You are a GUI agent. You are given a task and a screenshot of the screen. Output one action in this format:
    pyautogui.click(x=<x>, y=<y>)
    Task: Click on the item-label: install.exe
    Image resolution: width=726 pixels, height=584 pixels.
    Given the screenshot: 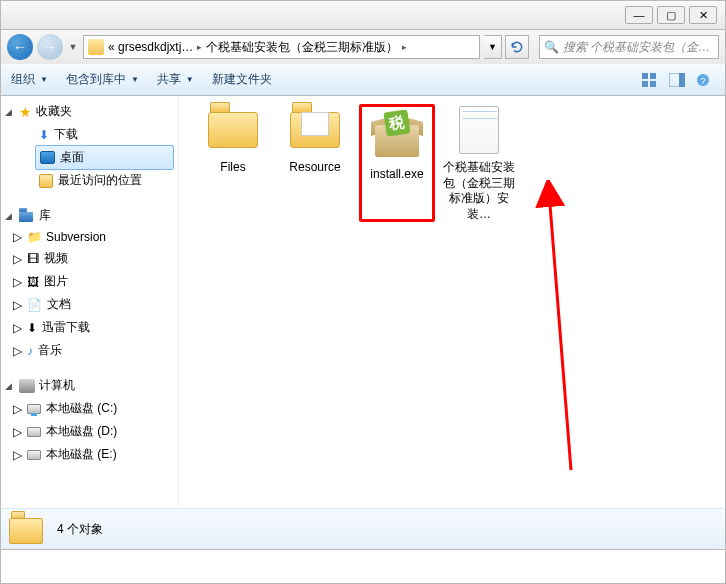 What is the action you would take?
    pyautogui.click(x=397, y=175)
    